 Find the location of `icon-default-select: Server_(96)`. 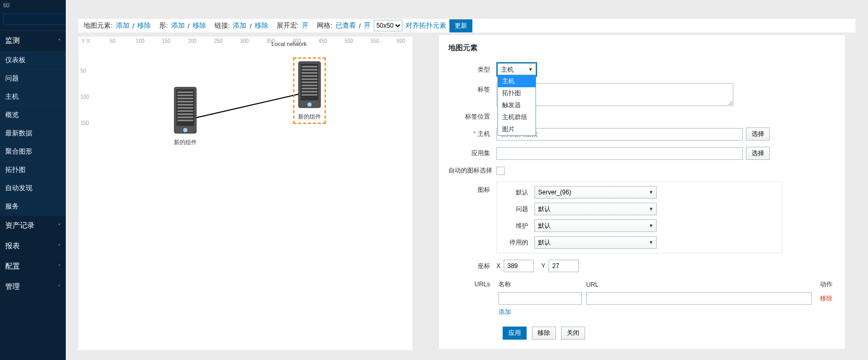

icon-default-select: Server_(96) is located at coordinates (596, 192).